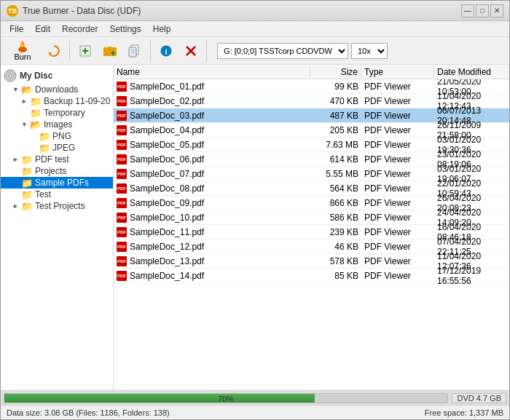  What do you see at coordinates (398, 72) in the screenshot?
I see `col-header-type: Type` at bounding box center [398, 72].